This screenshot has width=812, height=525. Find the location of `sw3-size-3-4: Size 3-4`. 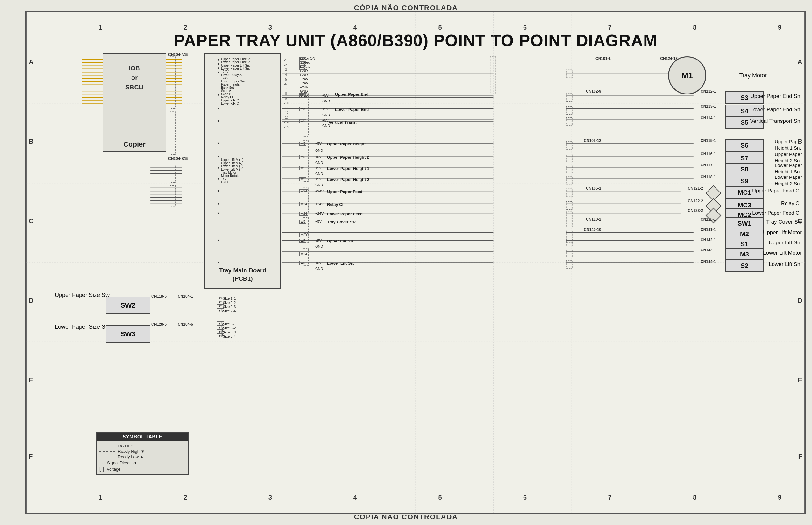

sw3-size-3-4: Size 3-4 is located at coordinates (229, 336).